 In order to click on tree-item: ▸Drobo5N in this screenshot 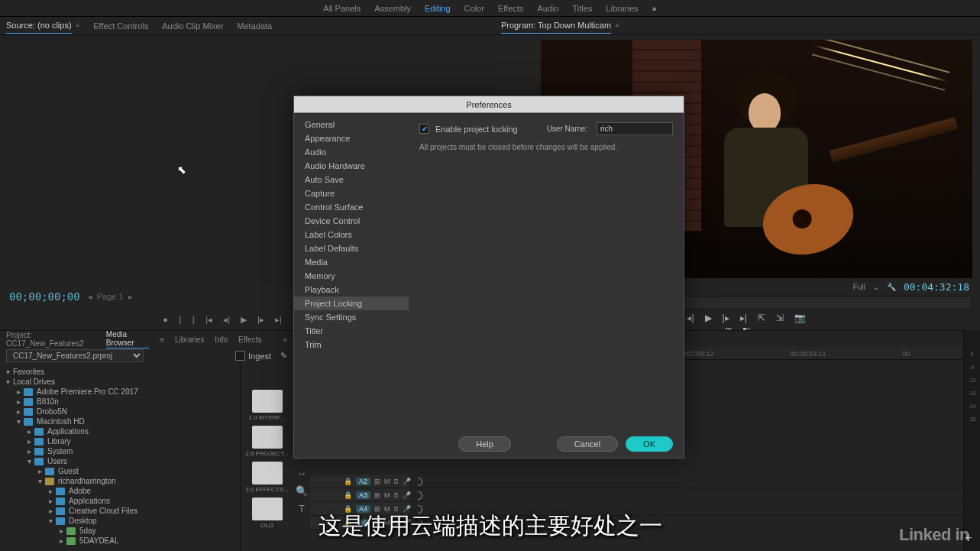, I will do `click(120, 411)`.